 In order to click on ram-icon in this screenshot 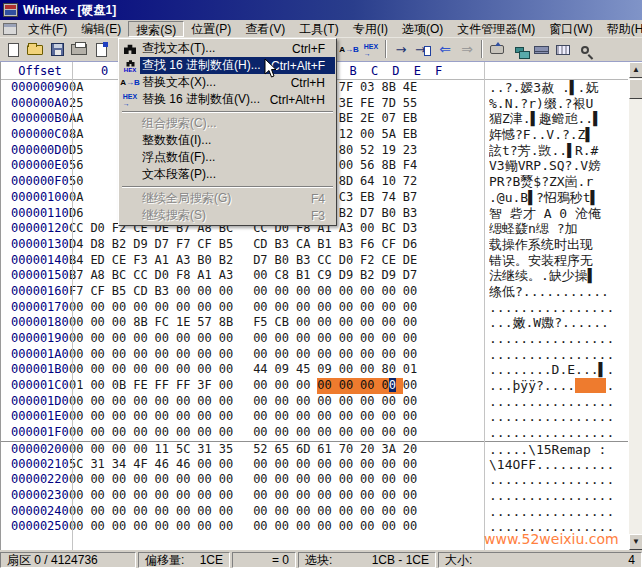, I will do `click(541, 50)`.